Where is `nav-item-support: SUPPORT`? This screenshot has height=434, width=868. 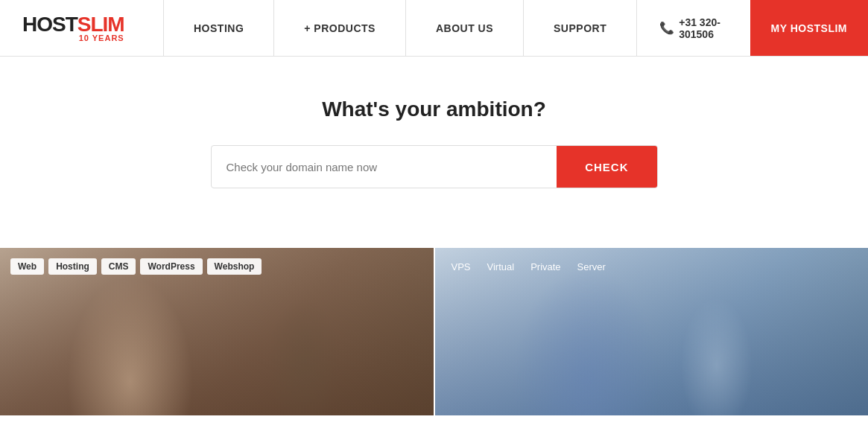 nav-item-support: SUPPORT is located at coordinates (580, 28).